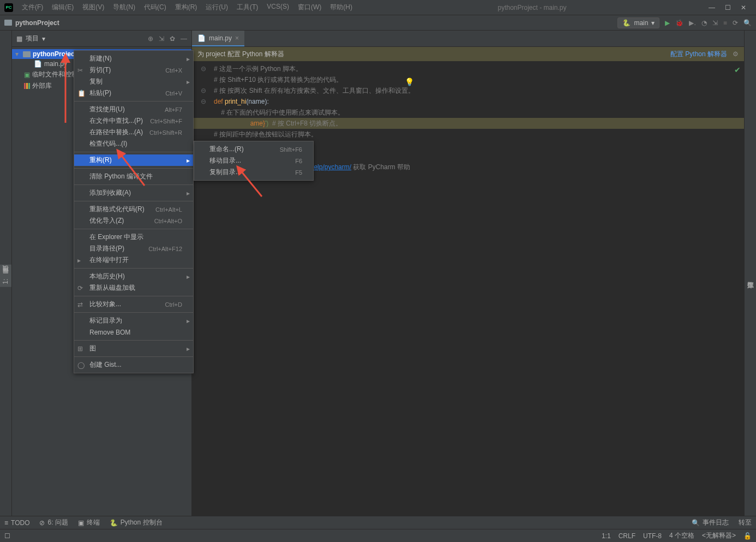 The width and height of the screenshot is (756, 542). What do you see at coordinates (107, 249) in the screenshot?
I see `menu-item-label: 目录路径(P)` at bounding box center [107, 249].